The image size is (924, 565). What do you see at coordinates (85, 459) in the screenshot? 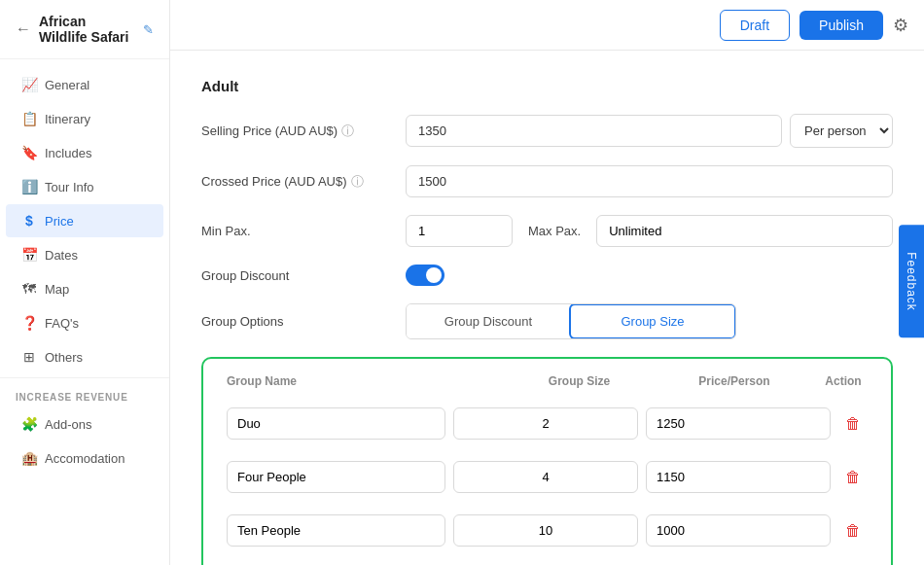
I see `sidebar-item-label-accommodation: Accomodation` at bounding box center [85, 459].